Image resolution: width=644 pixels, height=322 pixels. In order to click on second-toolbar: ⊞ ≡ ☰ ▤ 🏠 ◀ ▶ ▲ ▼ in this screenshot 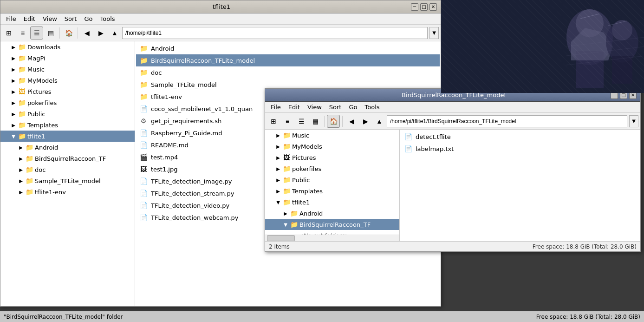, I will do `click(453, 121)`.